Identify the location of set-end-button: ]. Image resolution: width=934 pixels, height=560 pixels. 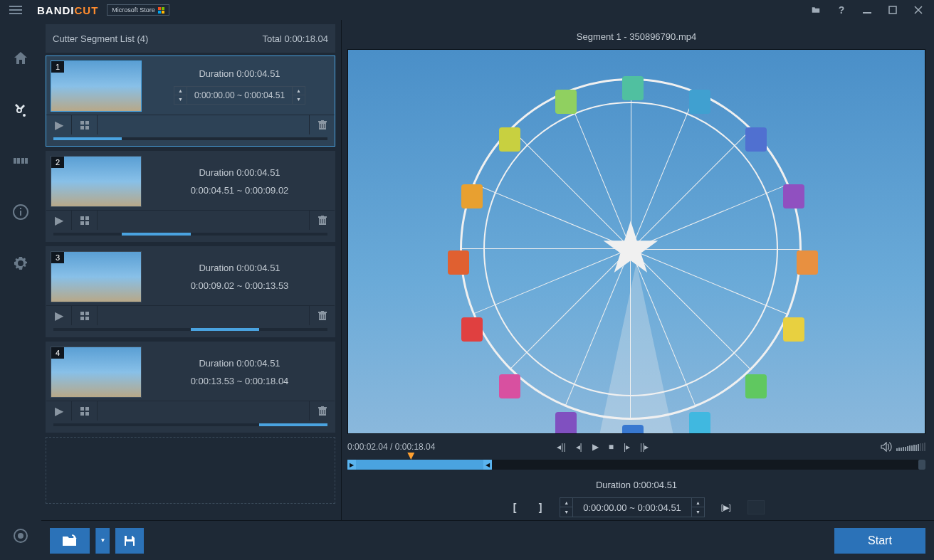
(540, 507).